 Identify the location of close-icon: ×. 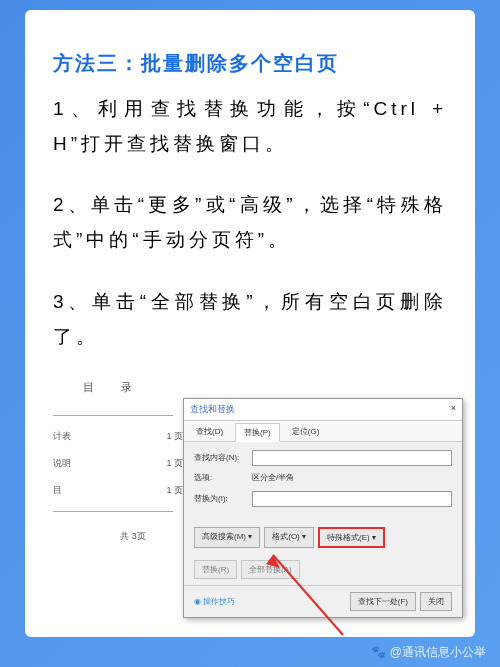
(454, 410).